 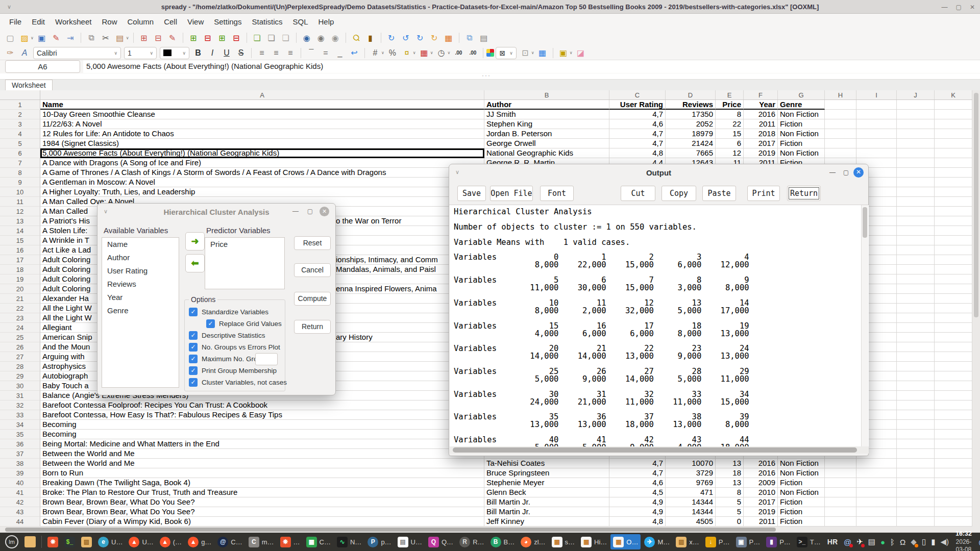 What do you see at coordinates (262, 463) in the screenshot?
I see `grid-cell: Between the World and Me` at bounding box center [262, 463].